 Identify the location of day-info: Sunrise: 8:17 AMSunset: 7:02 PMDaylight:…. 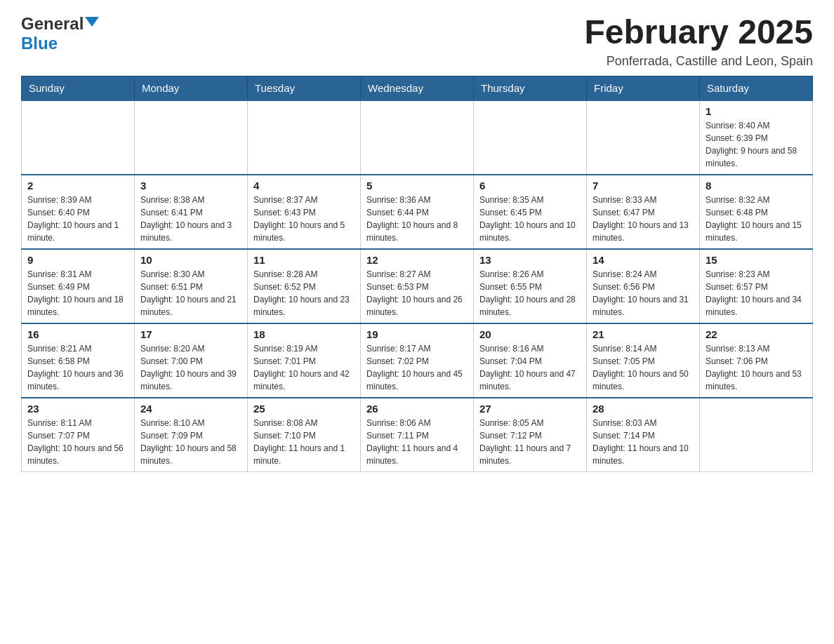
(417, 368).